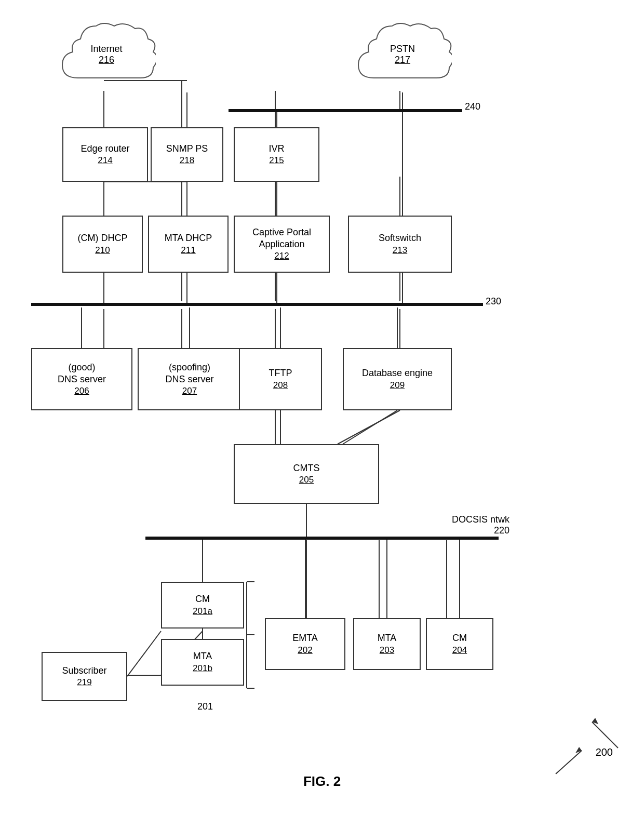 Image resolution: width=644 pixels, height=829 pixels. I want to click on good-dns-id: 206, so click(82, 391).